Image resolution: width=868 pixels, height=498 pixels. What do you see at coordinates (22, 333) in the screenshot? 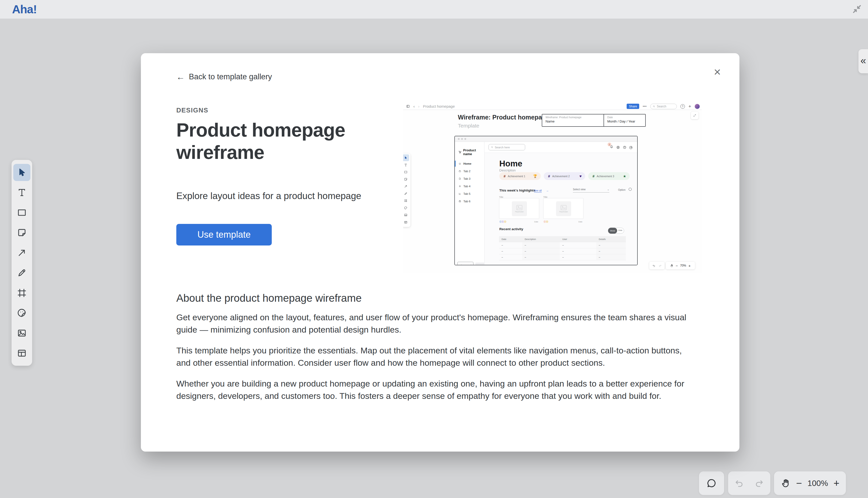
I see `image-tool-button` at bounding box center [22, 333].